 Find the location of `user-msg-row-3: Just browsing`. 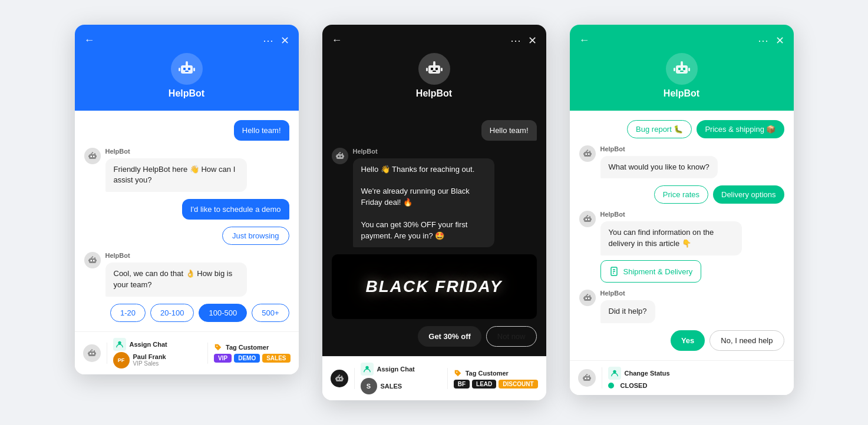

user-msg-row-3: Just browsing is located at coordinates (187, 235).